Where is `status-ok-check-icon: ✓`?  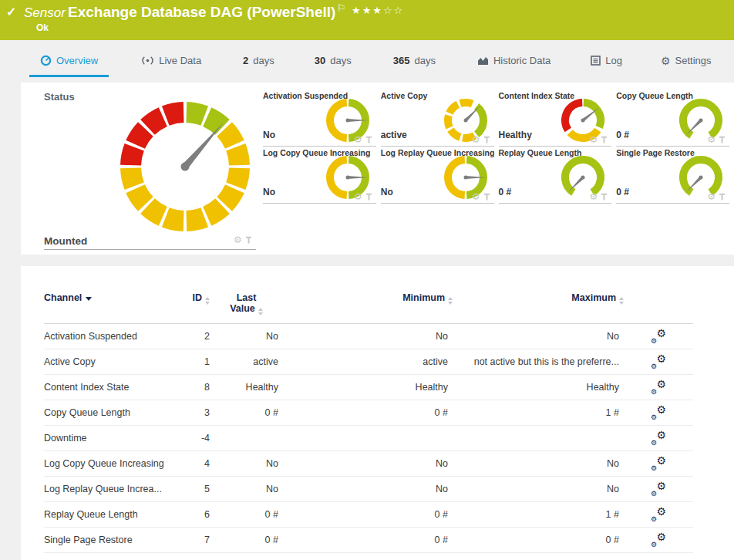
status-ok-check-icon: ✓ is located at coordinates (11, 12).